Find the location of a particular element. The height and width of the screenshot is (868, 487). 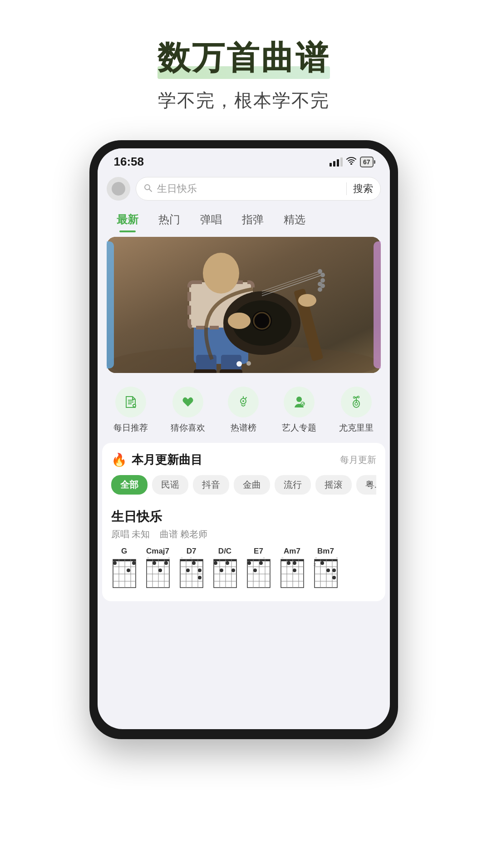

tab-strum: 弹唱 is located at coordinates (211, 221).